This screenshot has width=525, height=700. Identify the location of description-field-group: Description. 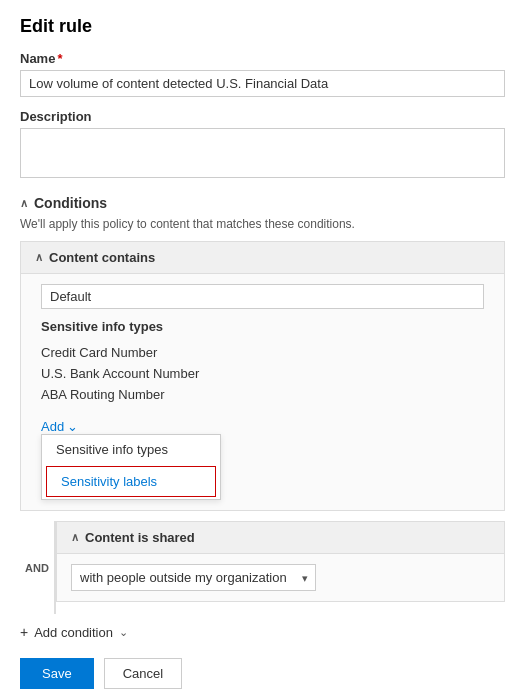
(262, 152).